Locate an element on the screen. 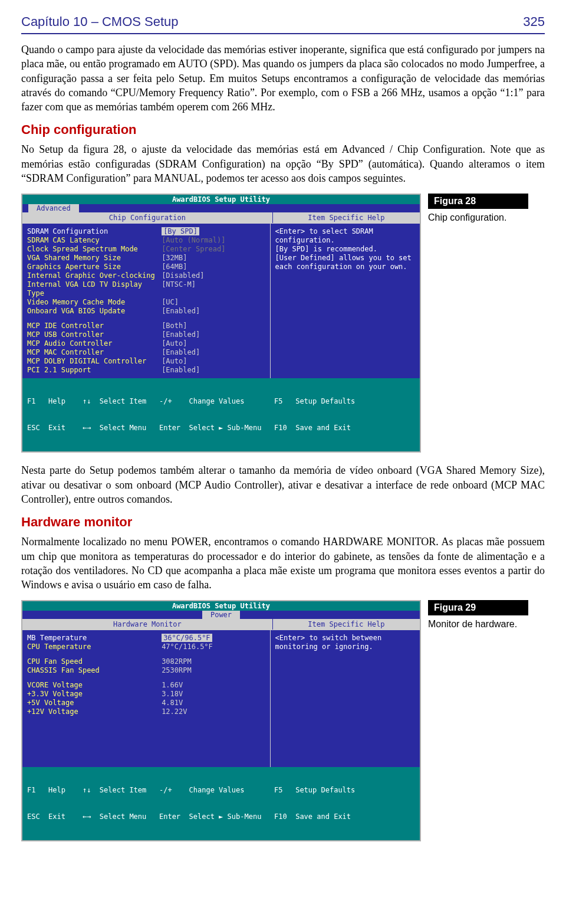 The width and height of the screenshot is (566, 924). bios-item-label: CPU Temperature is located at coordinates (94, 647).